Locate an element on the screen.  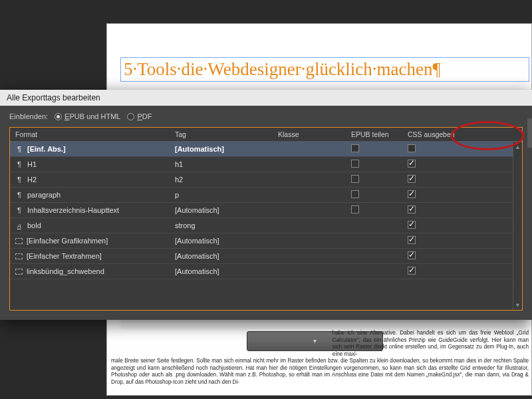
table-row: paragraphp is located at coordinates (266, 196).